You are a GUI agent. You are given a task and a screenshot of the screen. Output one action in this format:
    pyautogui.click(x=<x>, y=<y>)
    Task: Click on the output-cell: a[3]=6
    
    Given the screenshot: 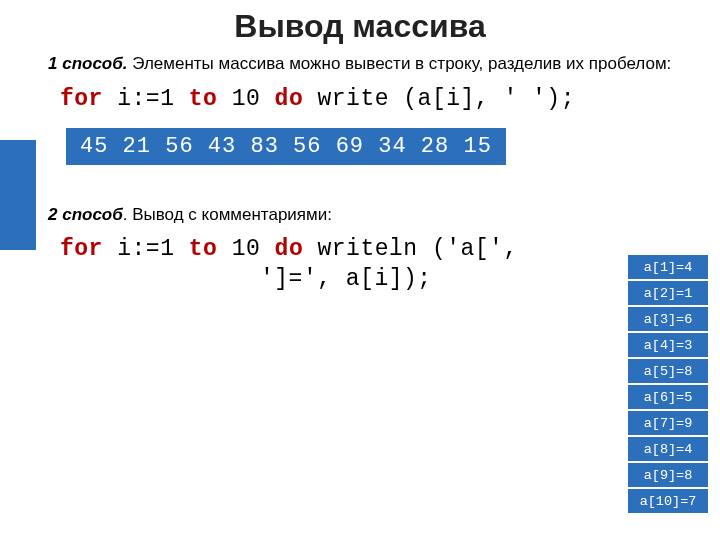 What is the action you would take?
    pyautogui.click(x=668, y=319)
    